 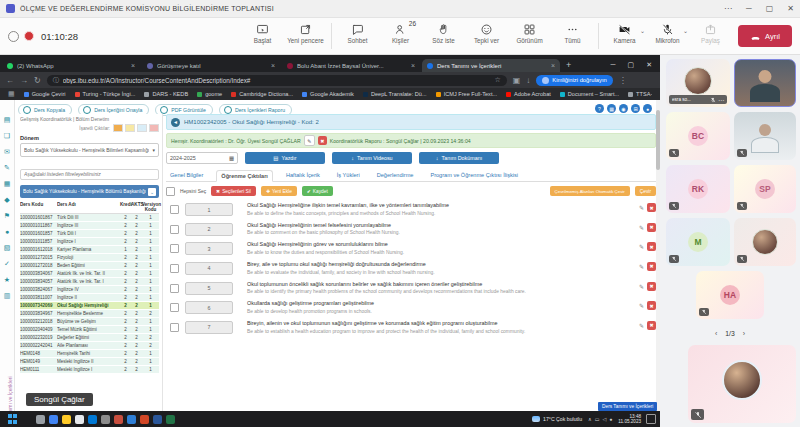 What do you see at coordinates (322, 140) in the screenshot?
I see `remove-coordinator-button: ✖` at bounding box center [322, 140].